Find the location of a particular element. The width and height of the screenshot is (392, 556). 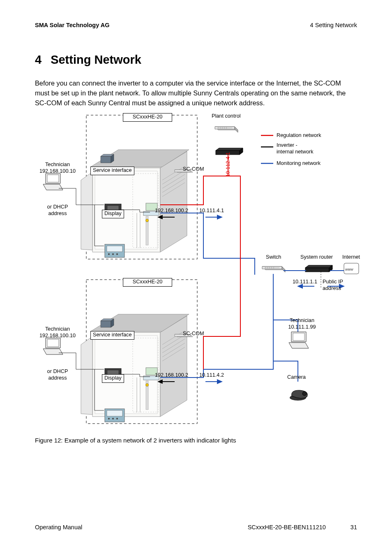

service-interface-label-2: Service interface is located at coordinates (113, 336).